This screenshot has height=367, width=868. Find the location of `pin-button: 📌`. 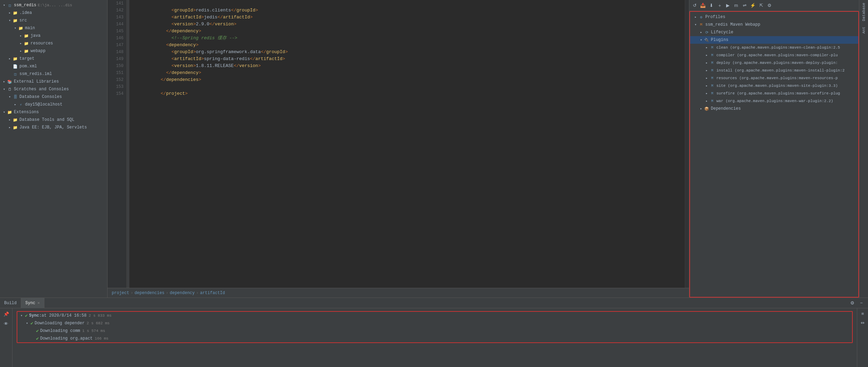

pin-button: 📌 is located at coordinates (6, 314).